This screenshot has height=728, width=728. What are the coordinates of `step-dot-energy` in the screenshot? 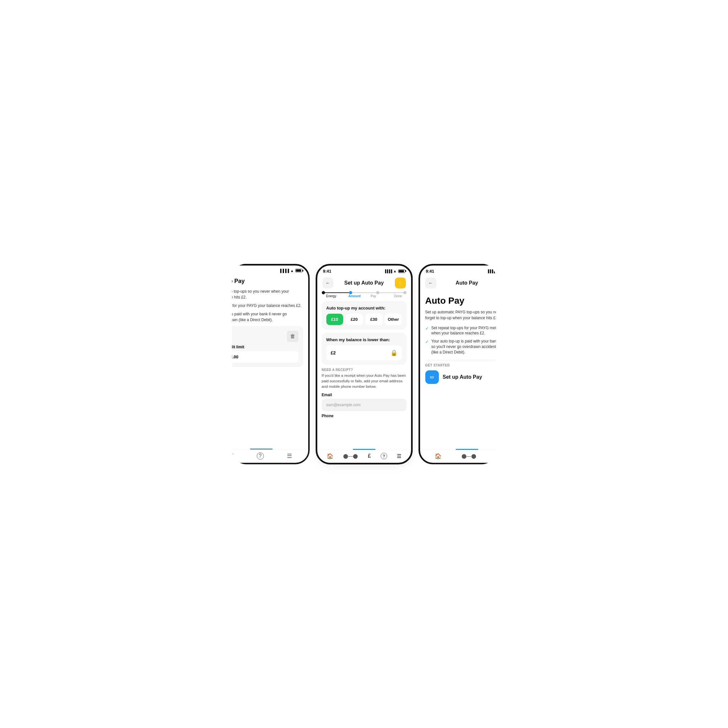 It's located at (323, 292).